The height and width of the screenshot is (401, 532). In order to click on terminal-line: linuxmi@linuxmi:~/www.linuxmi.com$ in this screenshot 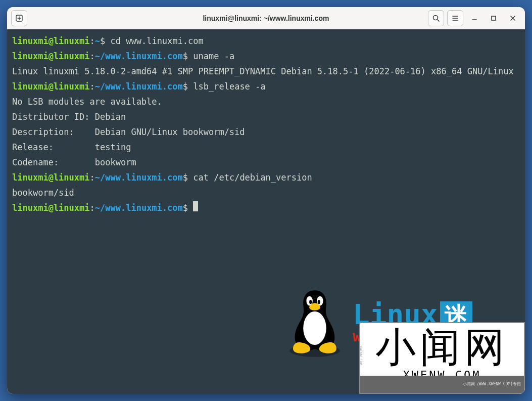, I will do `click(266, 208)`.